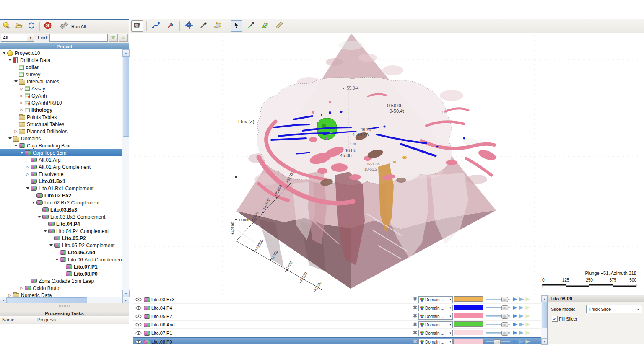  Describe the element at coordinates (61, 89) in the screenshot. I see `tree-item-assay: ▷Assay` at that location.